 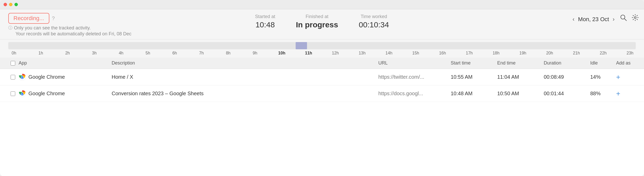 What do you see at coordinates (469, 53) in the screenshot?
I see `tl-17h: 17h` at bounding box center [469, 53].